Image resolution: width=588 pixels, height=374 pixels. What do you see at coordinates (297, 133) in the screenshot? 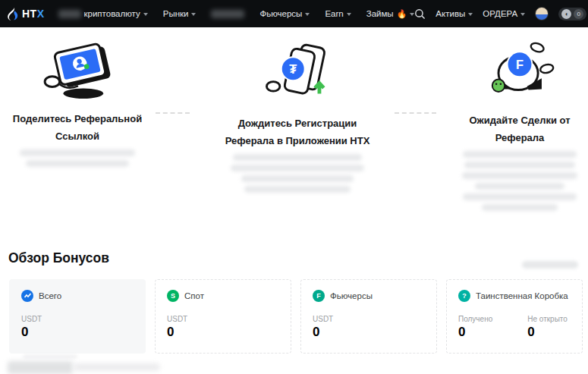
I see `step2-title: Дождитесь Регистрации Реферала в Приложе…` at bounding box center [297, 133].